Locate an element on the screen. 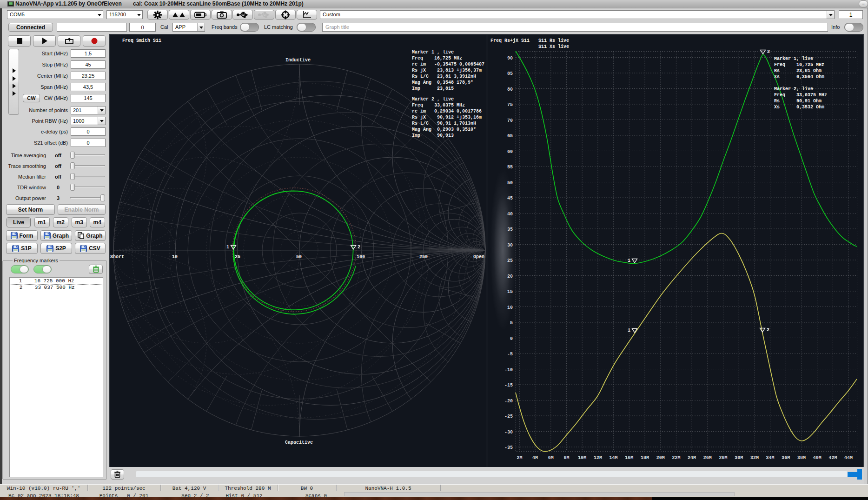  svg-text: 12M is located at coordinates (598, 458).